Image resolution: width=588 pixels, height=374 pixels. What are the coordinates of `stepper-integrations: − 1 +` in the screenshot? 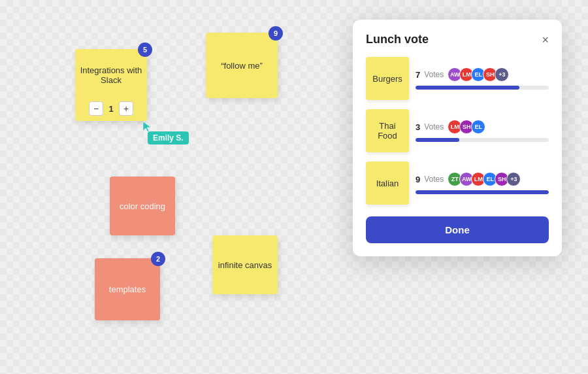 It's located at (111, 109).